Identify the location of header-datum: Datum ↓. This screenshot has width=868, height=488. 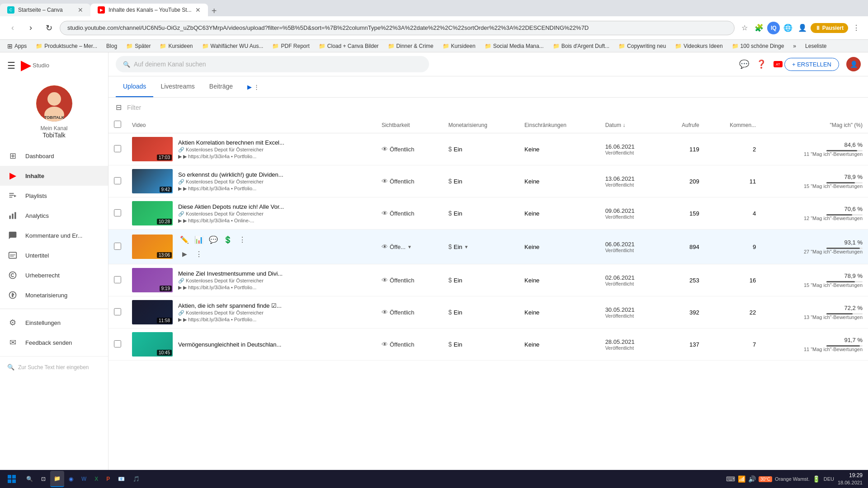
(631, 125).